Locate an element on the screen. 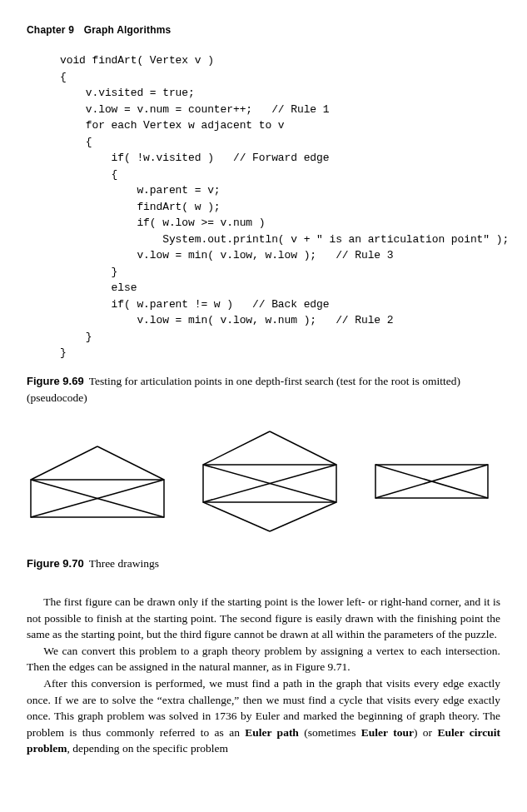 The height and width of the screenshot is (812, 527). figure-label: Figure 9.70 is located at coordinates (55, 563).